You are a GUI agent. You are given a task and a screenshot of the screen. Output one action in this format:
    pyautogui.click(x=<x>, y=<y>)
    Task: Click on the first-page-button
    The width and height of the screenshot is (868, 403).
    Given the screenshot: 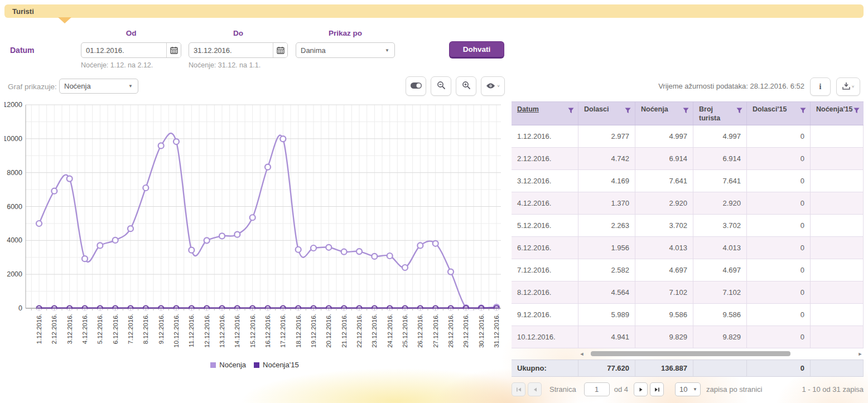 What is the action you would take?
    pyautogui.click(x=519, y=389)
    